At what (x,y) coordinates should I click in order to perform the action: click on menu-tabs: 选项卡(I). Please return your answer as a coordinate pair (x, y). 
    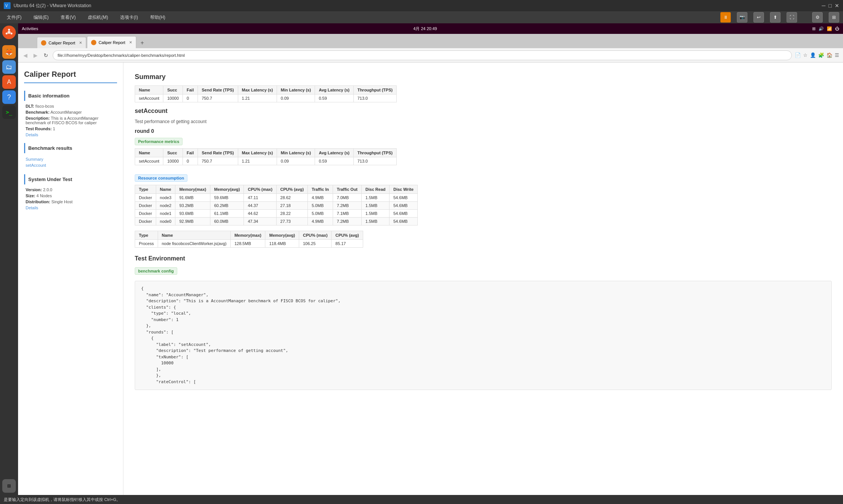
    Looking at the image, I should click on (129, 17).